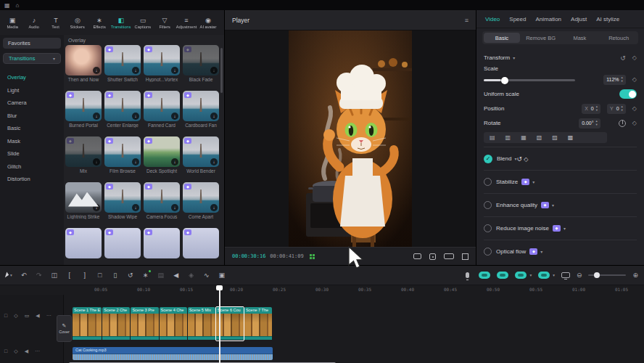  I want to click on tab-ai-avatar: ◉AI avatar, so click(208, 23).